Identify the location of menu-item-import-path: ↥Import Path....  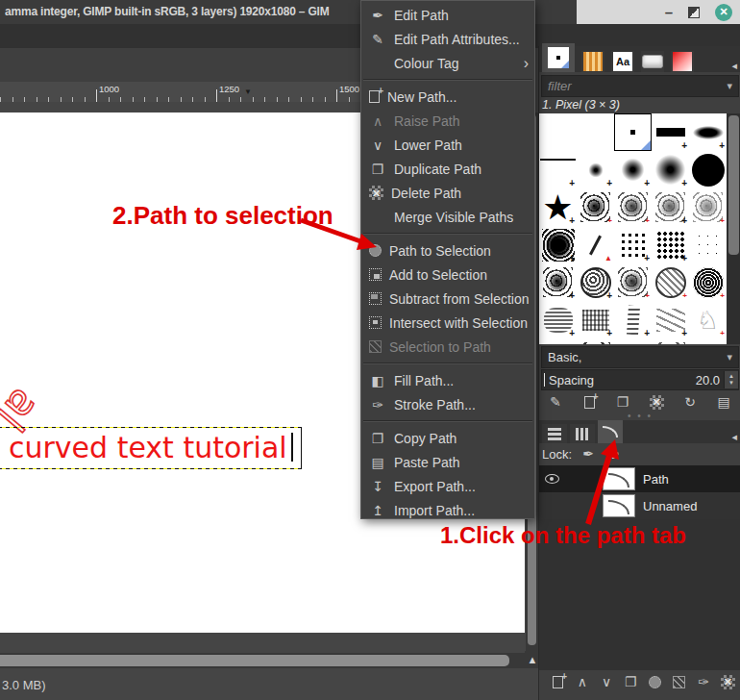
(448, 510).